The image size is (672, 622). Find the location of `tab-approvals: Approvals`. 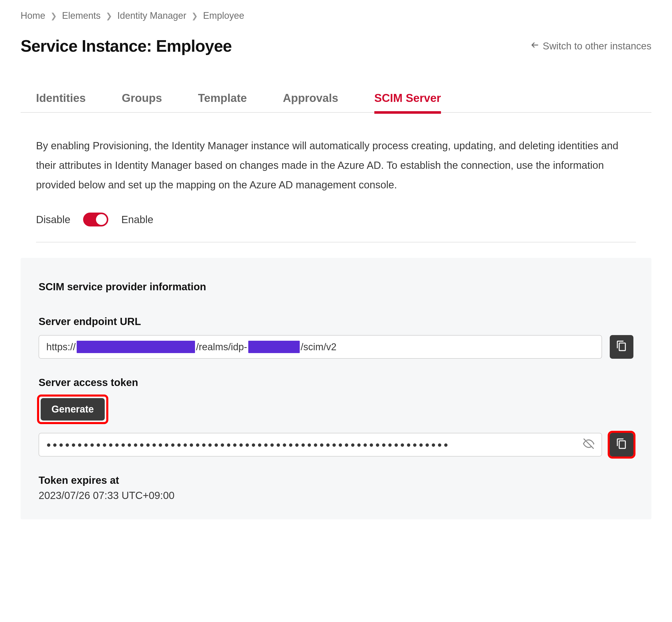

tab-approvals: Approvals is located at coordinates (311, 102).